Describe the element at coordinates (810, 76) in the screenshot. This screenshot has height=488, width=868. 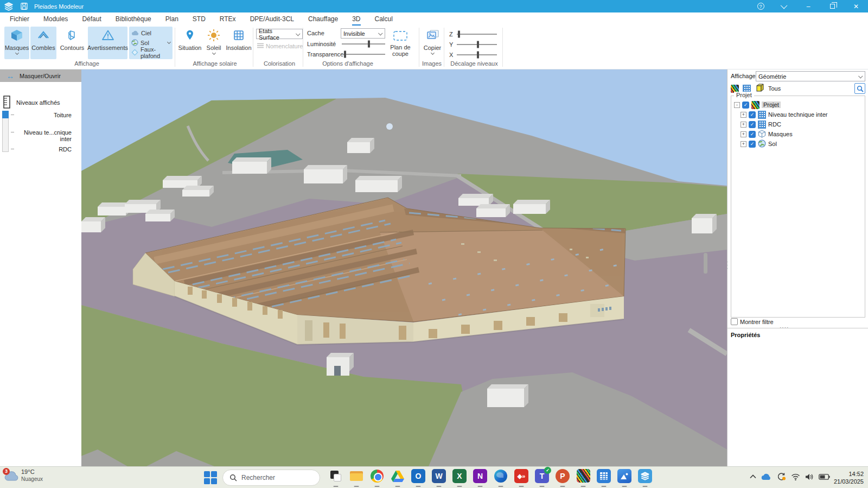
I see `geometrie-select: Géométrie` at that location.